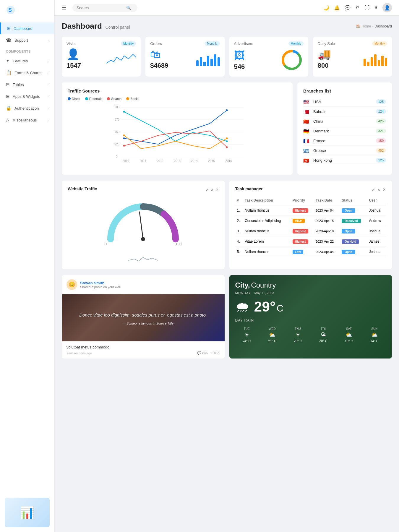 Image resolution: width=399 pixels, height=532 pixels. I want to click on search-input, so click(100, 8).